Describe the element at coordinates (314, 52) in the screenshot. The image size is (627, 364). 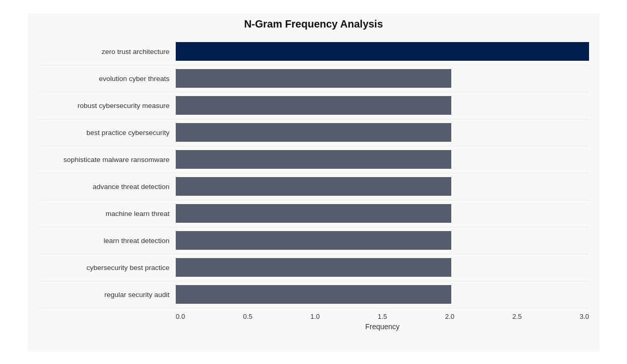
I see `bar-row: zero trust architecture` at that location.